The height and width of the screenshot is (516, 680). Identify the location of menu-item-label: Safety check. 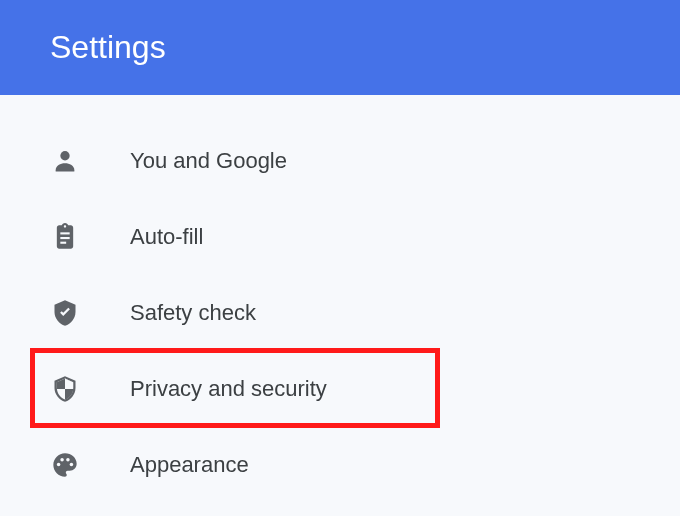
(193, 313).